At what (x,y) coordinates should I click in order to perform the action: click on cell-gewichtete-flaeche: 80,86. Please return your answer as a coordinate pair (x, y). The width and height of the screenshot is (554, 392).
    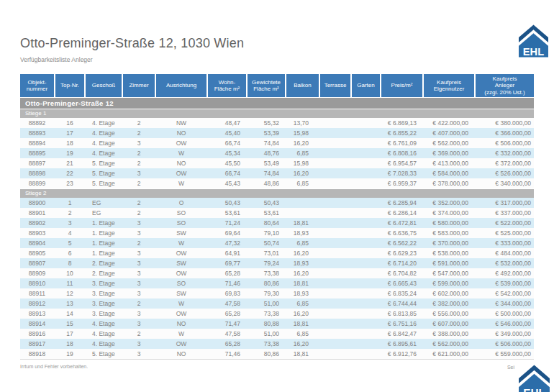
    Looking at the image, I should click on (266, 354).